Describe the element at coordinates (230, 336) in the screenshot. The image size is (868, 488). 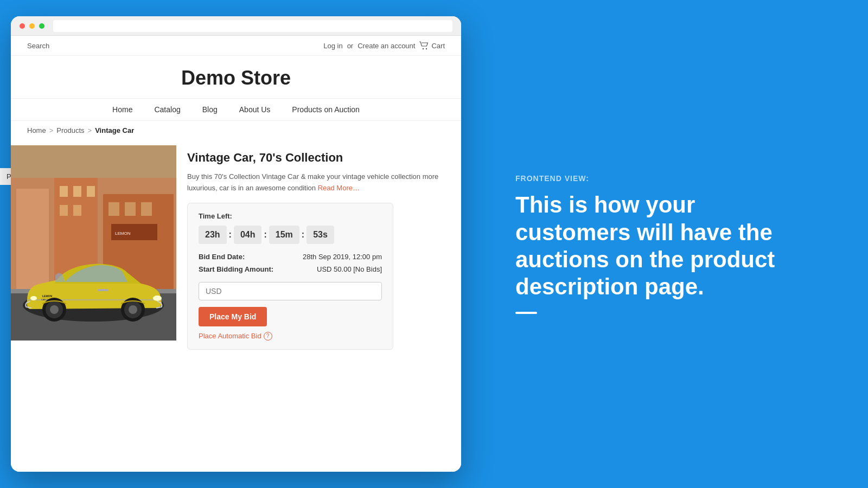
I see `automatic-bid-label: Place Automatic Bid` at that location.